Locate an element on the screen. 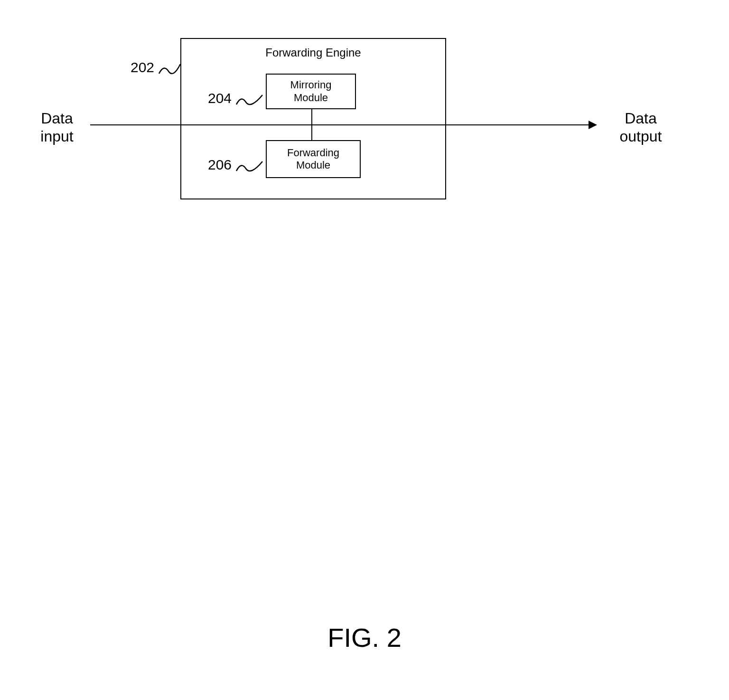 This screenshot has height=700, width=729. data-flow-line is located at coordinates (339, 125).